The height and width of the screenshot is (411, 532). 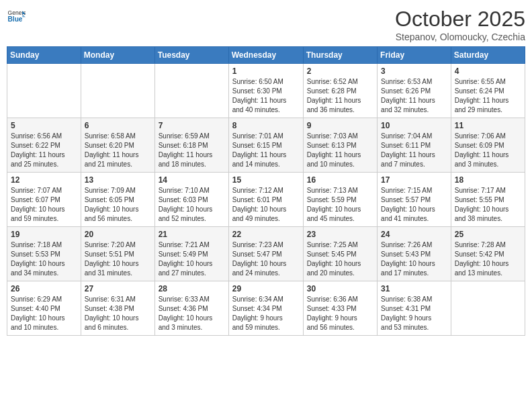 What do you see at coordinates (266, 145) in the screenshot?
I see `calendar-cell: 8Sunrise: 7:01 AM Sunset: 6:15 PM Daylig…` at bounding box center [266, 145].